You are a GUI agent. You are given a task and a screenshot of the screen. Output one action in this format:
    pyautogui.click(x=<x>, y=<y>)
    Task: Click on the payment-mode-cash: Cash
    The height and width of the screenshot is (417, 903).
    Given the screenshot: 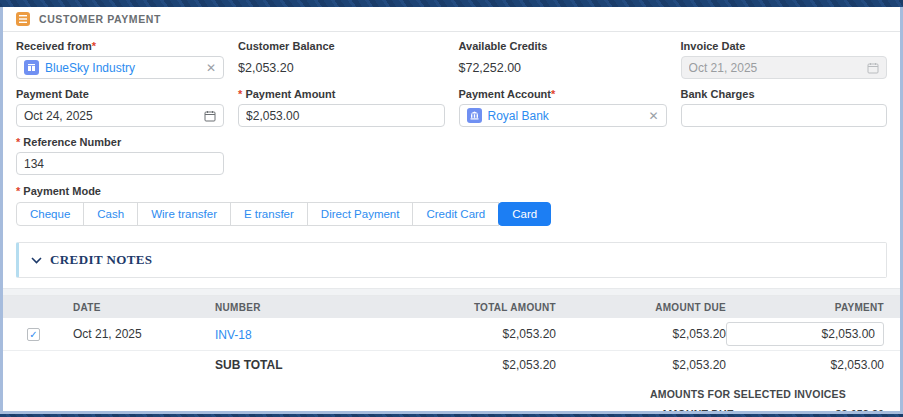 What is the action you would take?
    pyautogui.click(x=110, y=214)
    